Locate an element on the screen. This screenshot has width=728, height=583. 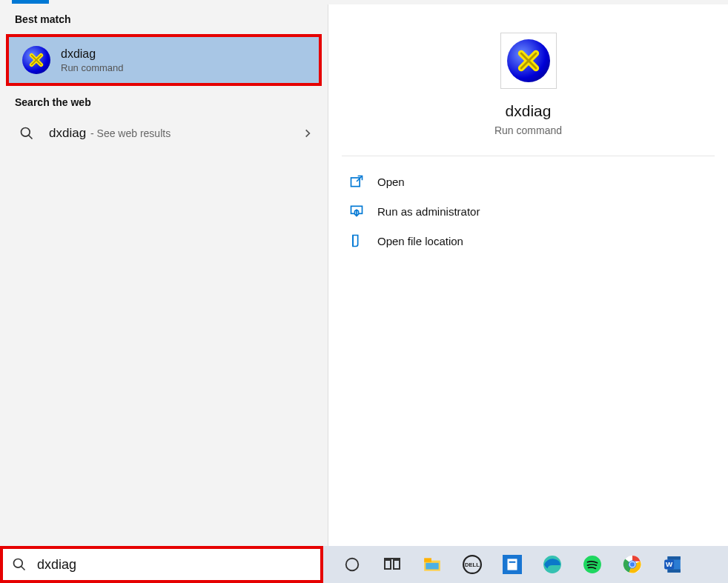
best-match-header: Best match is located at coordinates (164, 19).